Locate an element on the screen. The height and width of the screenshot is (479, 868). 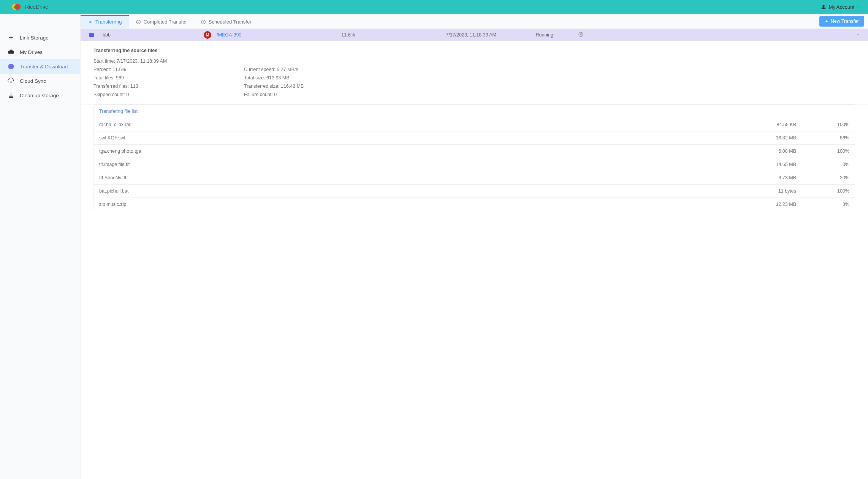
file-name: zip.music.zip is located at coordinates (415, 204).